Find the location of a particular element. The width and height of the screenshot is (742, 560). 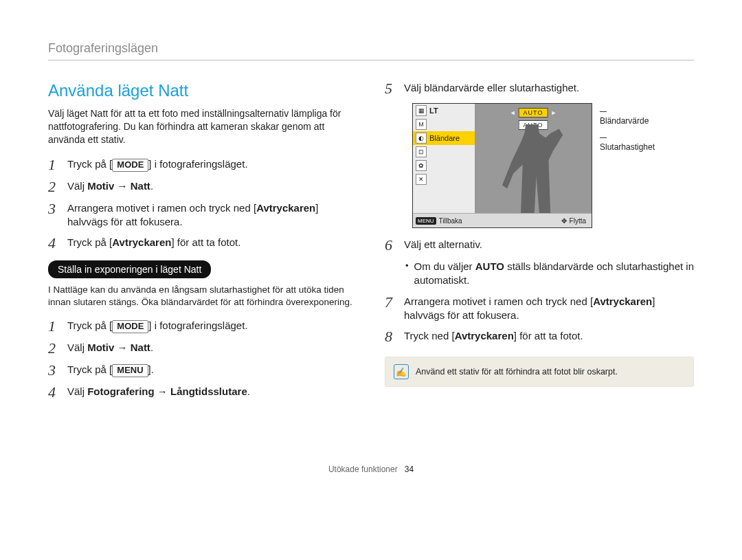

step-b4: 4 Välj Fotografering → Långtidsslutare. is located at coordinates (203, 392).